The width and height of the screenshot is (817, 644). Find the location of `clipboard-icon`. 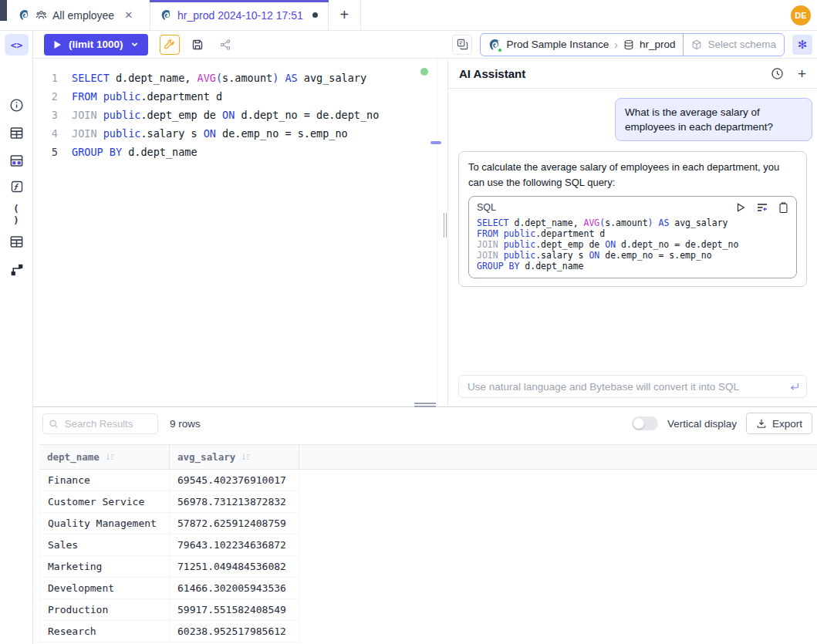

clipboard-icon is located at coordinates (784, 208).